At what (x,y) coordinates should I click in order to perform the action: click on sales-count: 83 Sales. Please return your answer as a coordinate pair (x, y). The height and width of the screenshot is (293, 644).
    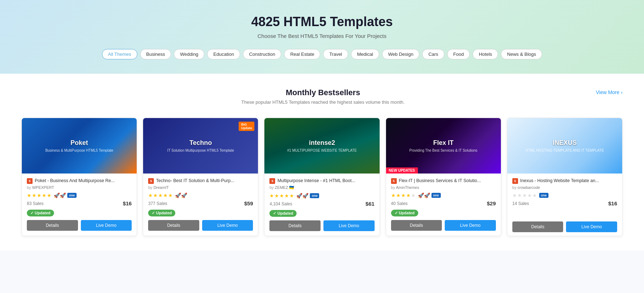
    Looking at the image, I should click on (35, 204).